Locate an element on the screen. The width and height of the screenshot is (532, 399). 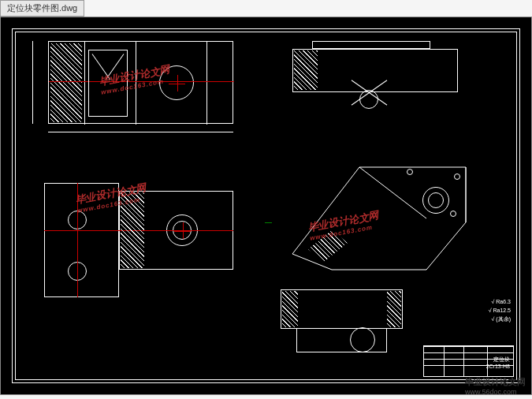
page-watermark: 毕业设计论文网 www.56doc.com is located at coordinates (495, 386).